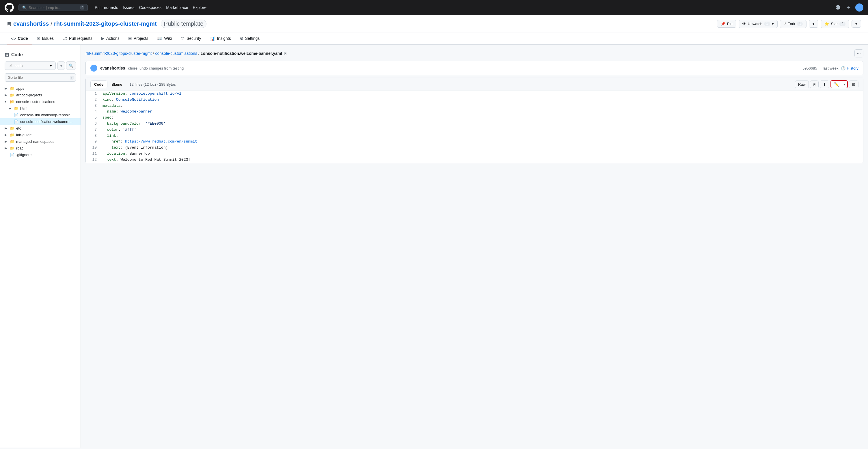 Image resolution: width=868 pixels, height=449 pixels. Describe the element at coordinates (71, 65) in the screenshot. I see `search-files-button: 🔍` at that location.